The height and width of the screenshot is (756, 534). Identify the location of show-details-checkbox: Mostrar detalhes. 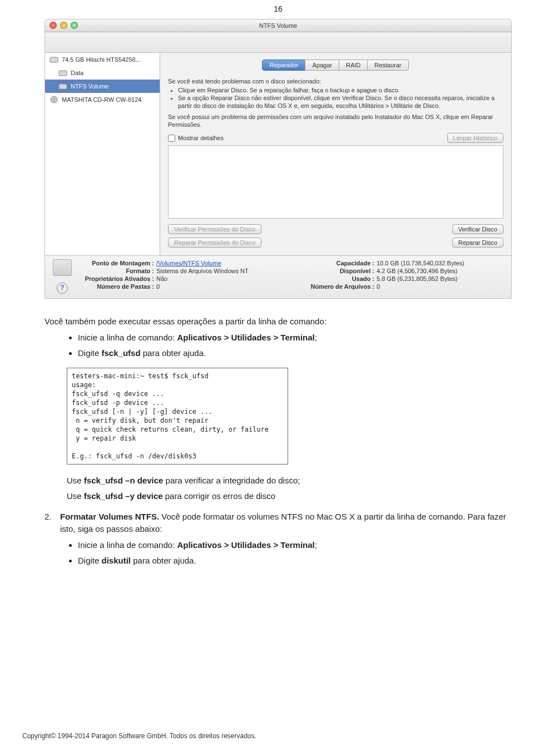
(196, 138).